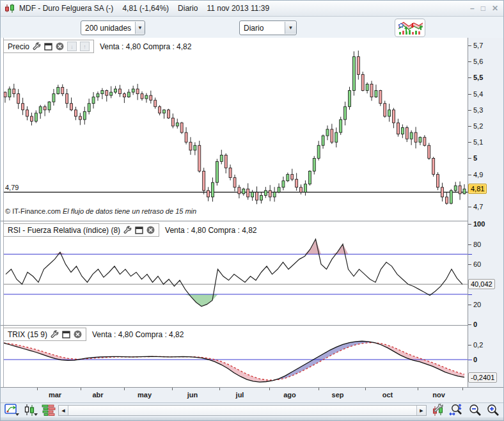 The image size is (504, 421). I want to click on close-button: ✕, so click(495, 8).